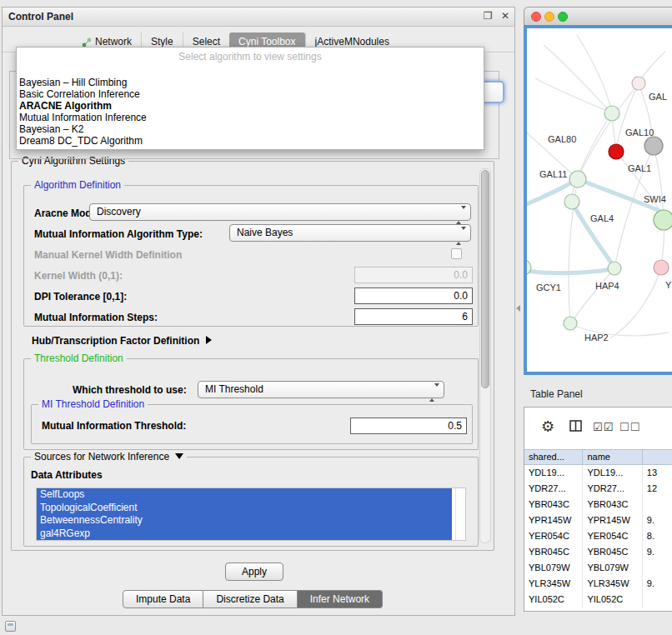 This screenshot has height=635, width=672. What do you see at coordinates (554, 457) in the screenshot?
I see `column-header-shared-name: shared...` at bounding box center [554, 457].